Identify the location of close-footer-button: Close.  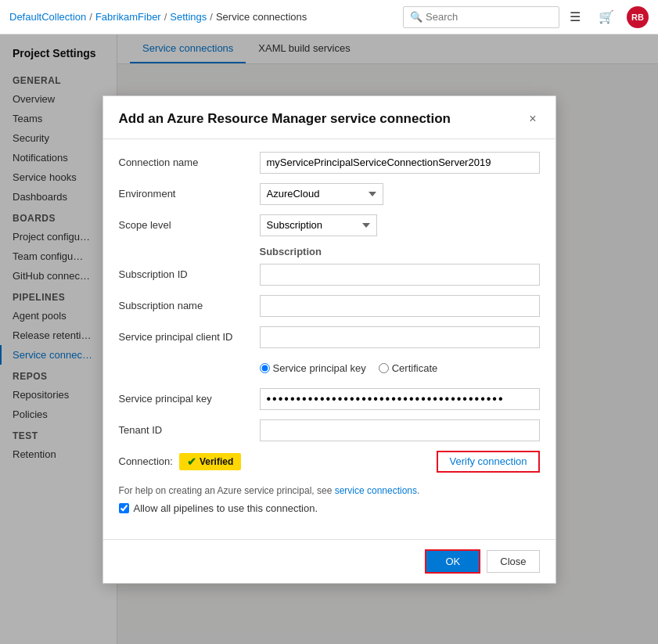
(513, 562).